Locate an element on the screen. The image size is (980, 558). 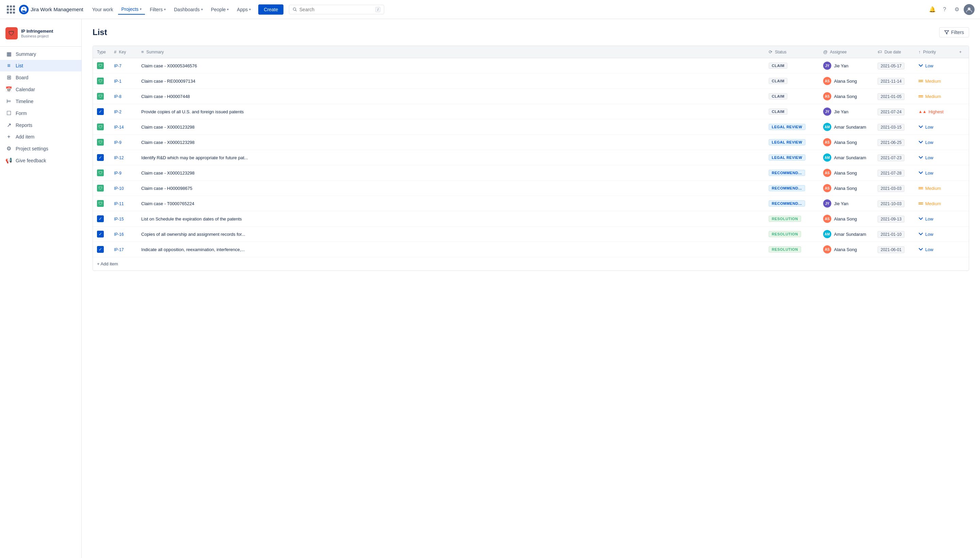
nav-people: People ▾ is located at coordinates (220, 9).